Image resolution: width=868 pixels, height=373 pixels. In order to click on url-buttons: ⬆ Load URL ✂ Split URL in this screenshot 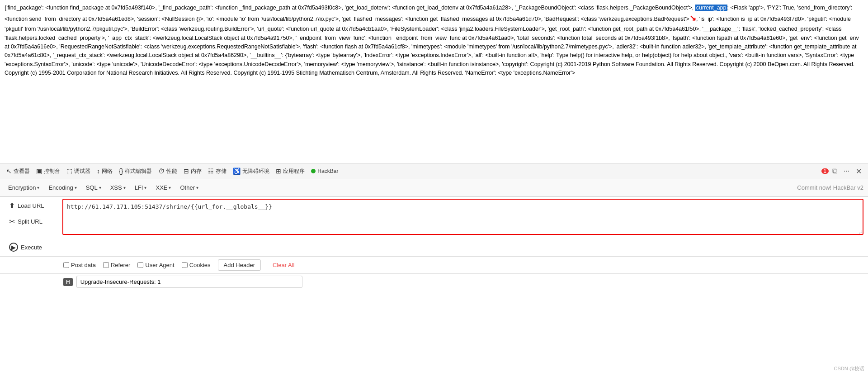, I will do `click(32, 214)`.